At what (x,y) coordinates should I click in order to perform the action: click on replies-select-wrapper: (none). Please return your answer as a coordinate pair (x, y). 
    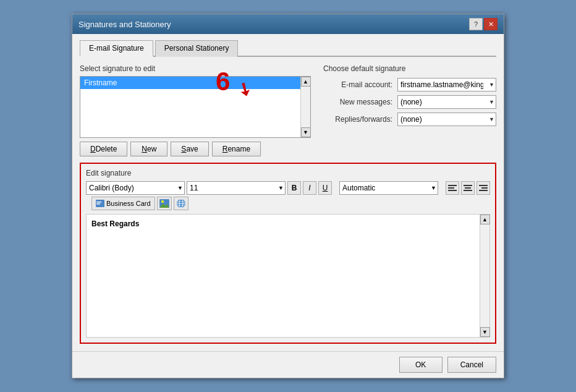
    Looking at the image, I should click on (447, 119).